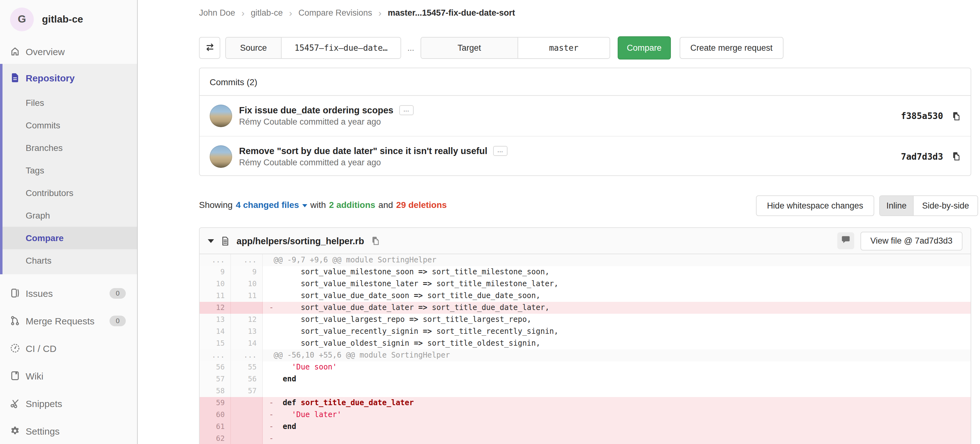  What do you see at coordinates (845, 241) in the screenshot?
I see `comment-icon` at bounding box center [845, 241].